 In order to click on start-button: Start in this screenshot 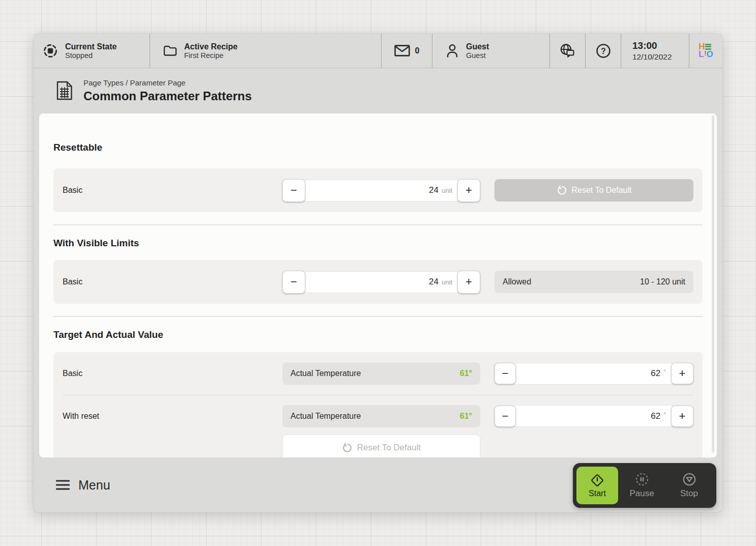, I will do `click(597, 485)`.